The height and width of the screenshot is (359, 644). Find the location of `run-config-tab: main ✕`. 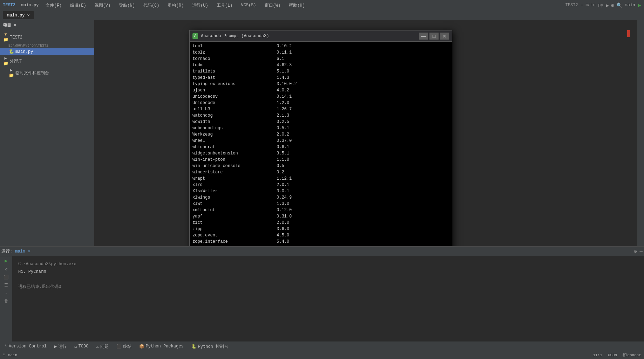

run-config-tab: main ✕ is located at coordinates (22, 251).